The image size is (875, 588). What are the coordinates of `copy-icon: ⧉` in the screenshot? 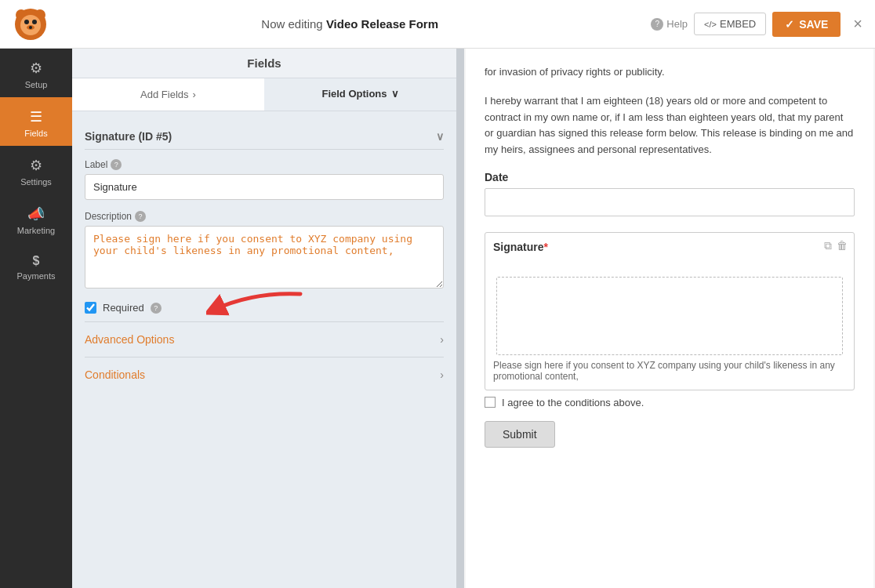 It's located at (828, 246).